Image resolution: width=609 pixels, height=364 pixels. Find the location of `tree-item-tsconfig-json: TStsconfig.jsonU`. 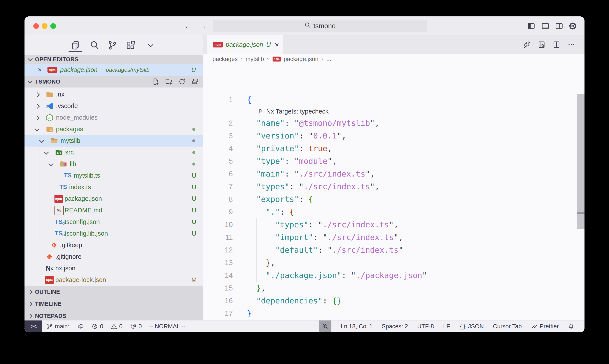

tree-item-tsconfig-json: TStsconfig.jsonU is located at coordinates (114, 222).